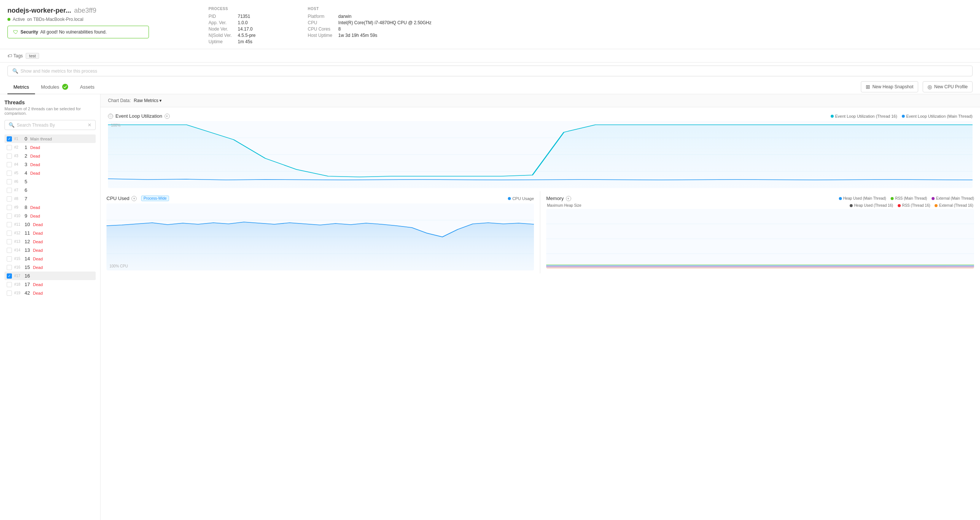 This screenshot has height=520, width=980. Describe the element at coordinates (18, 156) in the screenshot. I see `thread-num: #3` at that location.